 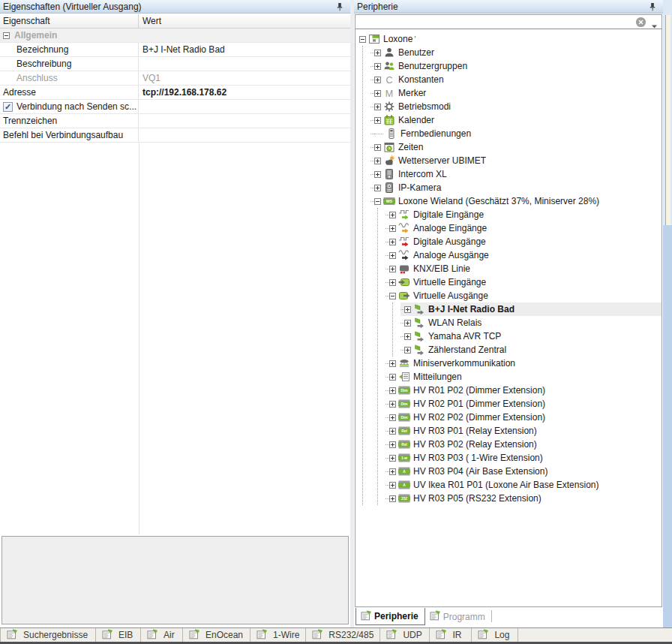 What do you see at coordinates (176, 36) in the screenshot?
I see `group-row-allgemein: Allgemein` at bounding box center [176, 36].